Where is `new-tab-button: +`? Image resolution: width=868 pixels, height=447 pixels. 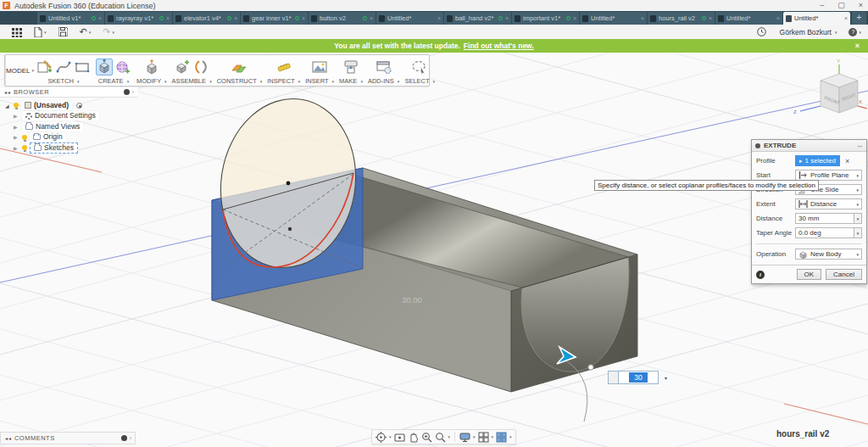 new-tab-button: + is located at coordinates (860, 19).